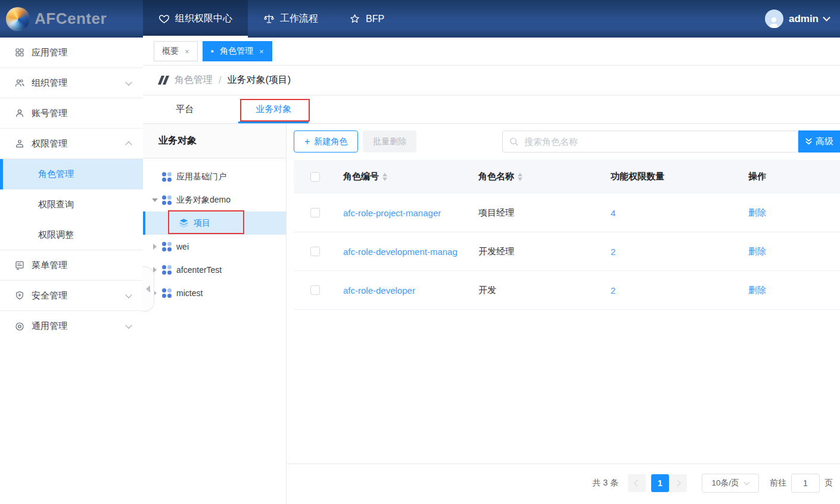 This screenshot has height=504, width=840. Describe the element at coordinates (20, 83) in the screenshot. I see `people-icon` at that location.